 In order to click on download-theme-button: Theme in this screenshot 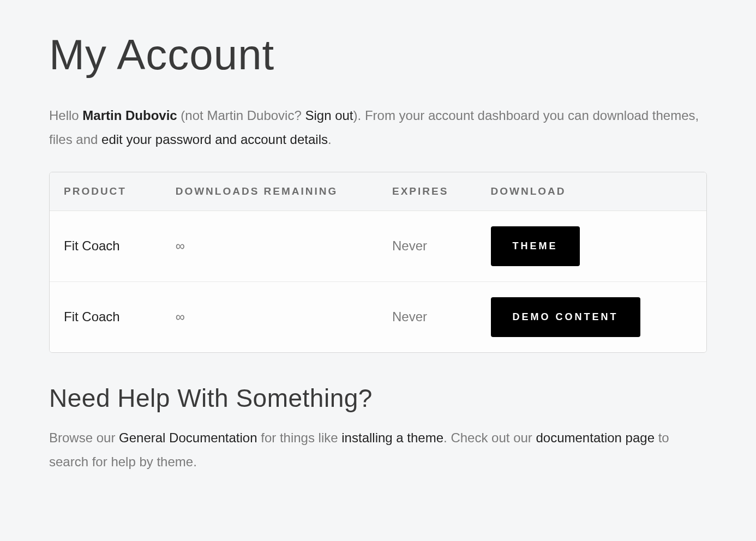, I will do `click(536, 247)`.